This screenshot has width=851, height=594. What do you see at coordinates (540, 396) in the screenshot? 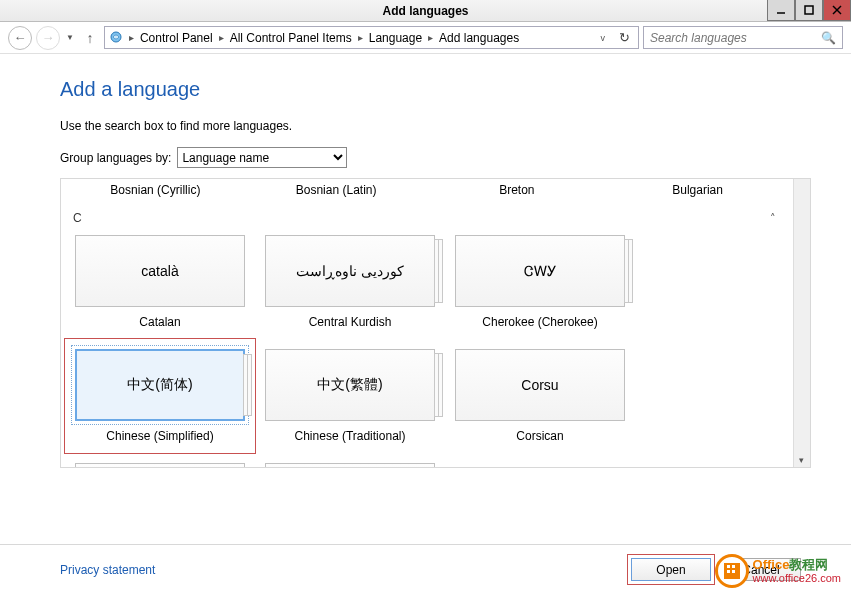
I see `language-tile-corsican: Corsu Corsican` at bounding box center [540, 396].